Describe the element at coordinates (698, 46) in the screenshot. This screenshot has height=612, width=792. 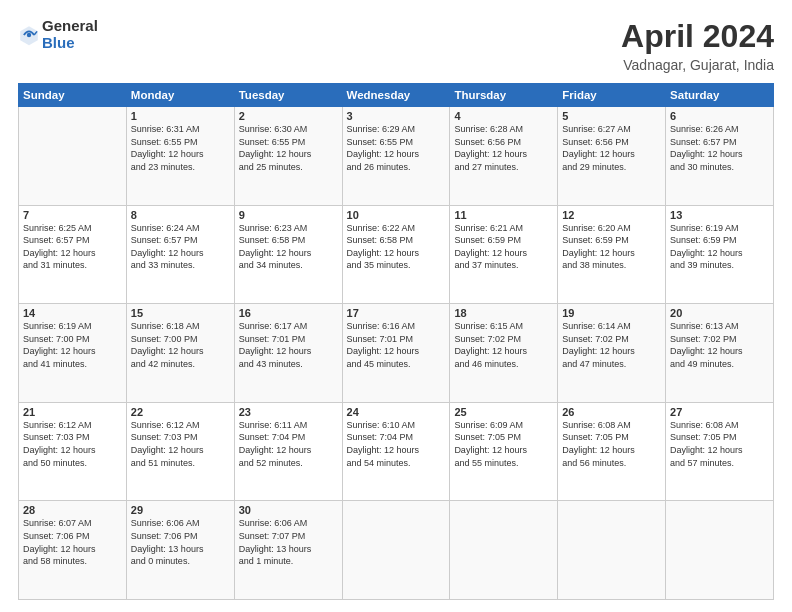
I see `title-block: April 2024 Vadnagar, Gujarat, India` at that location.